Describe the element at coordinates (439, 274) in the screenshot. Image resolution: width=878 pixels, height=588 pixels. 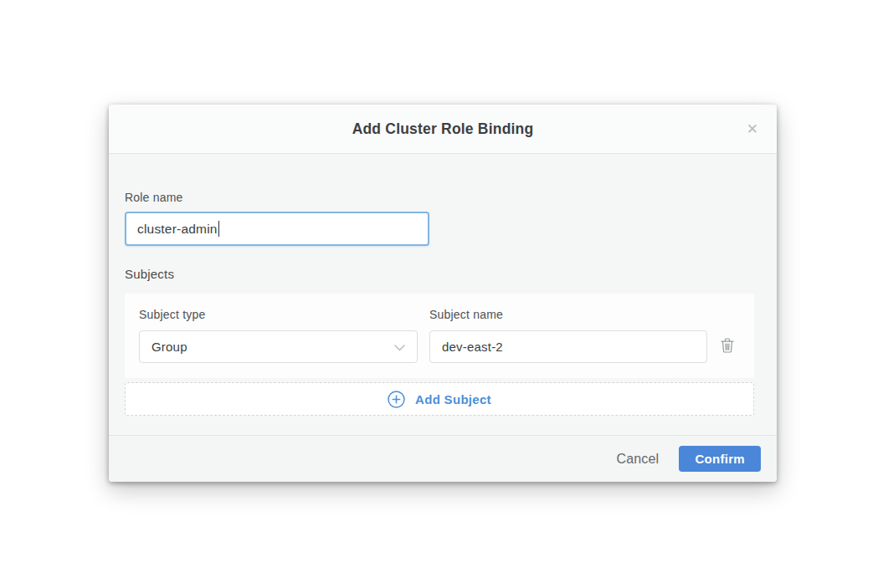
I see `subjects-section-label: Subjects` at that location.